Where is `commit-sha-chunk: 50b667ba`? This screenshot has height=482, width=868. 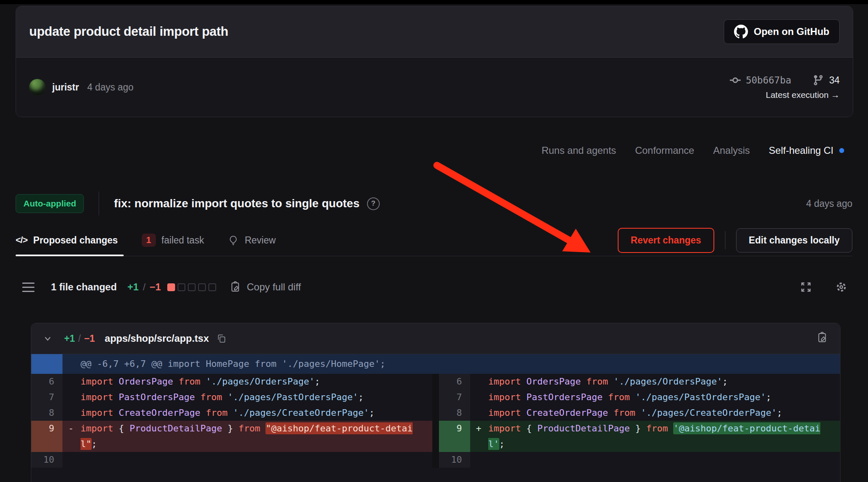 commit-sha-chunk: 50b667ba is located at coordinates (760, 80).